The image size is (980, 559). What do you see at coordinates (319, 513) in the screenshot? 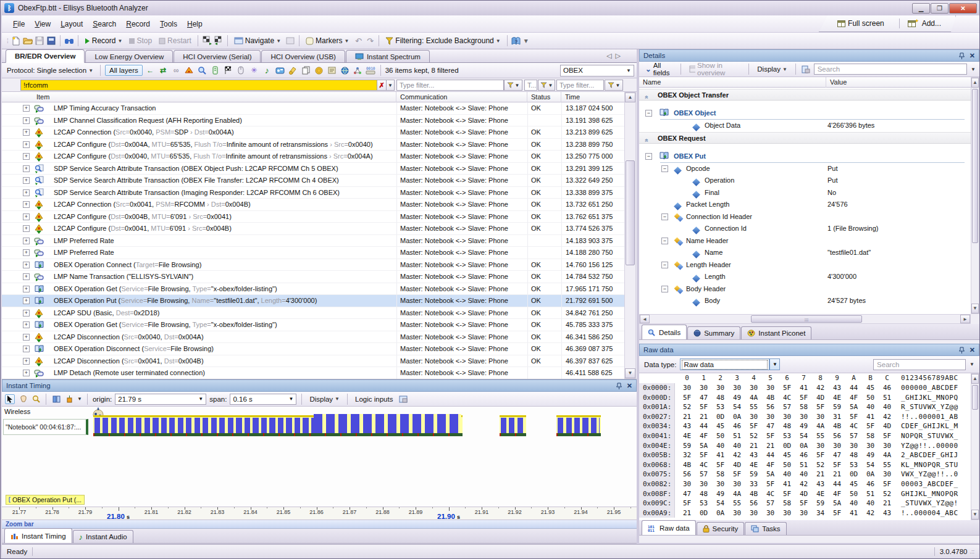
I see `time-ruler: 21.7721.7821.7921.80 s21.8121.8221.8321.…` at bounding box center [319, 513].